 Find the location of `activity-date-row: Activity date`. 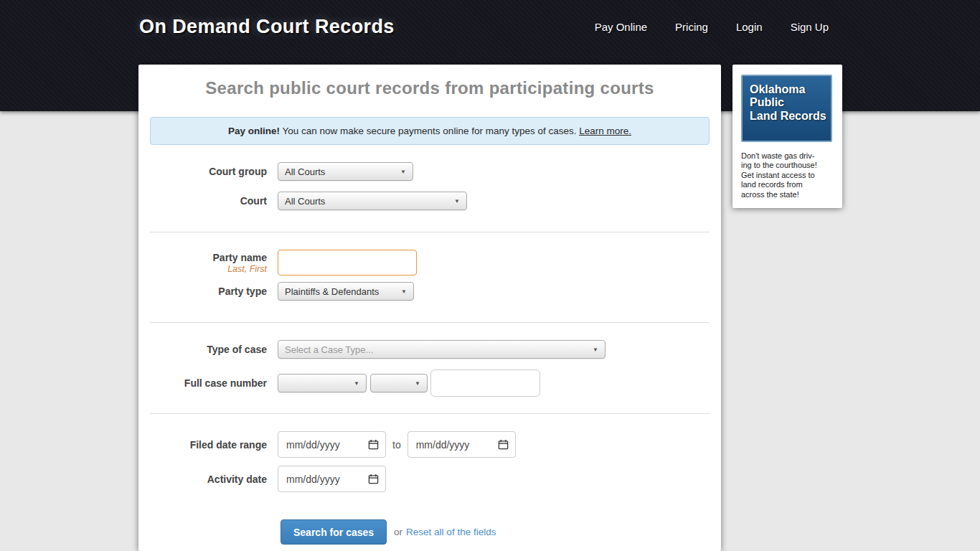

activity-date-row: Activity date is located at coordinates (430, 479).